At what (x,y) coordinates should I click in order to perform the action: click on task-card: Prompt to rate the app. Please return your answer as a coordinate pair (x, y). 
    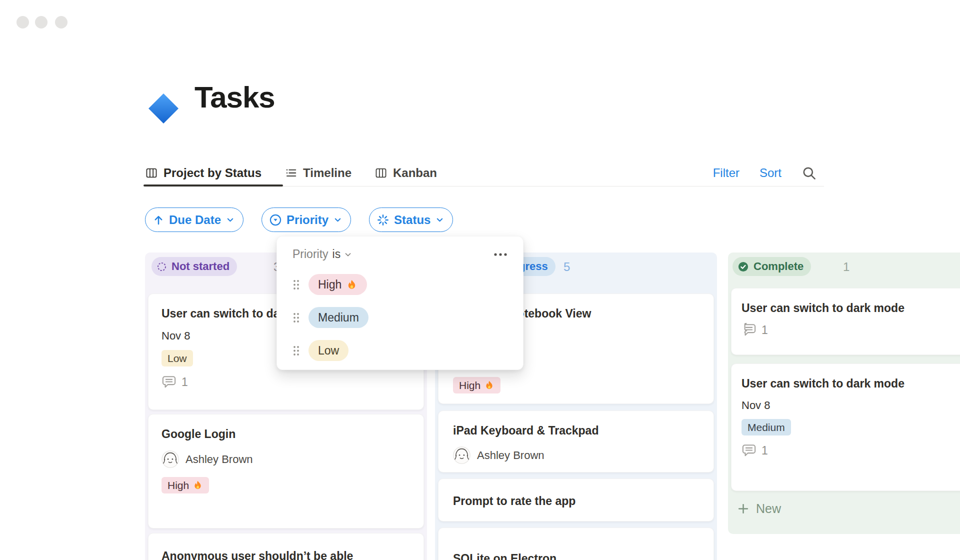
    Looking at the image, I should click on (576, 500).